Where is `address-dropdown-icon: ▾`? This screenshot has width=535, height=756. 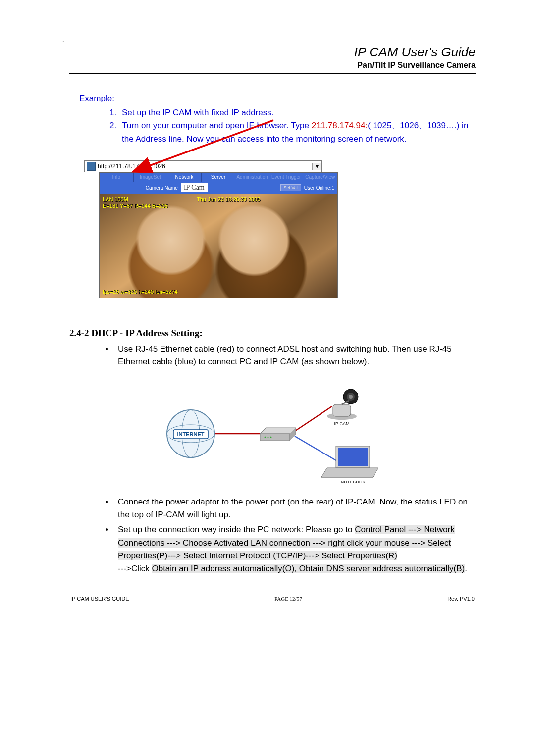 address-dropdown-icon: ▾ is located at coordinates (317, 166).